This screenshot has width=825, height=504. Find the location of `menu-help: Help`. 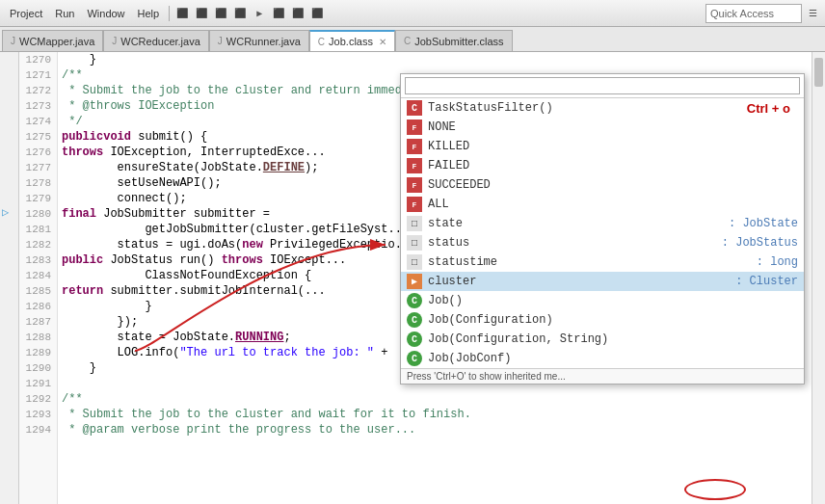

menu-help: Help is located at coordinates (148, 13).